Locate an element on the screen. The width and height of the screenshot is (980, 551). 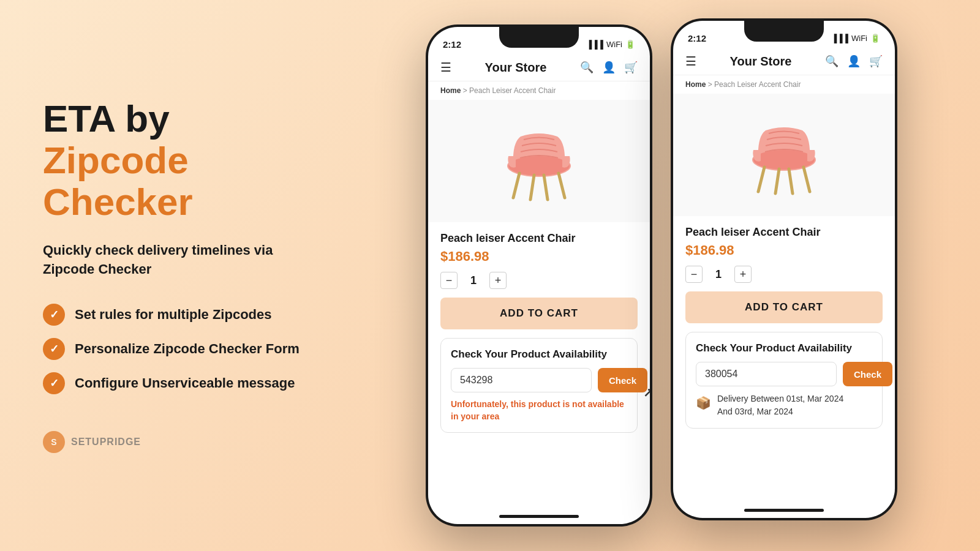
brand-logo: S SETUPRIDGE is located at coordinates (175, 442).